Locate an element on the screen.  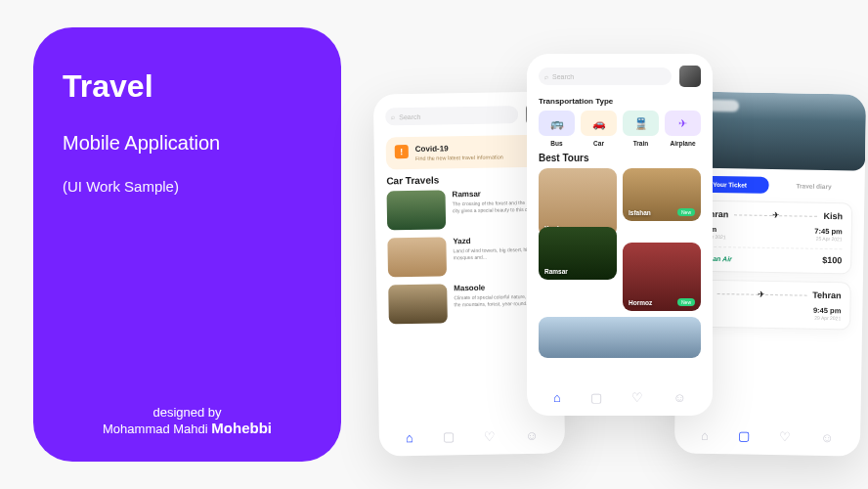
section-best-tours: Best Tours is located at coordinates (620, 158).